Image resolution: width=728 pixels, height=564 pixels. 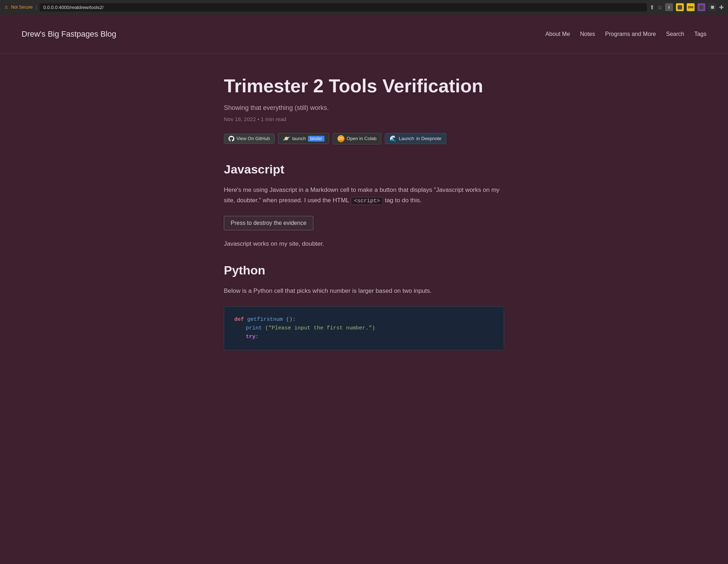 What do you see at coordinates (364, 7) in the screenshot?
I see `browser-chrome: ⚠ Not Secure | 0.0.0.0:4000/realdrew/too…` at bounding box center [364, 7].